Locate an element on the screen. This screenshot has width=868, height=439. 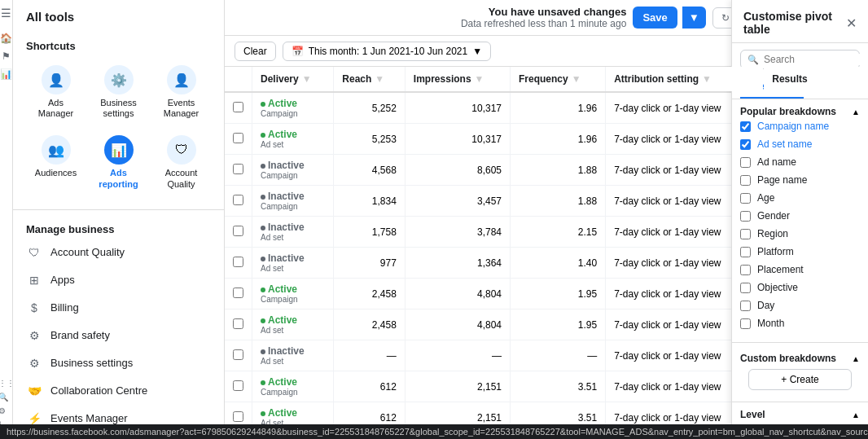
popular-item: Day is located at coordinates (800, 305).